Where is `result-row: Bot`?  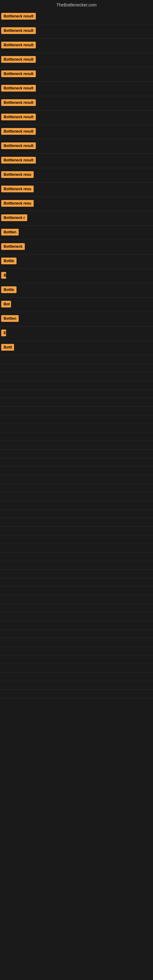
result-row: Bot is located at coordinates (76, 305).